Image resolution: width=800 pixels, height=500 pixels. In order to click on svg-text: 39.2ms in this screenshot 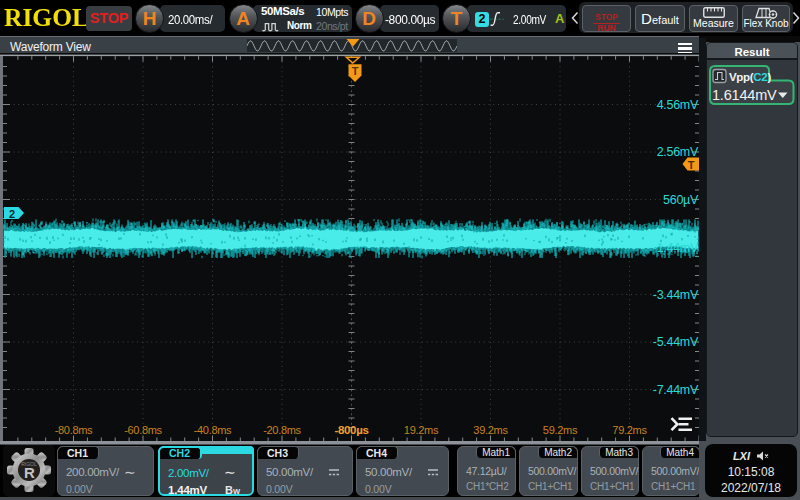, I will do `click(490, 430)`.